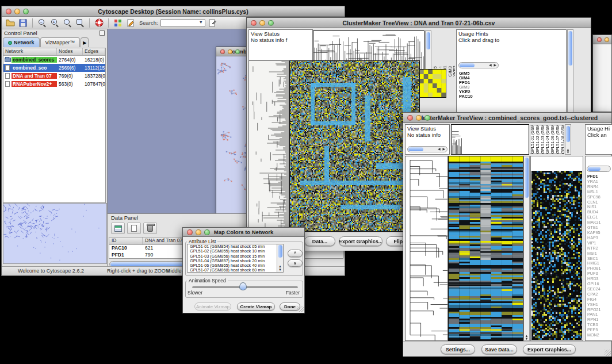  What do you see at coordinates (454, 71) in the screenshot?
I see `column-label: YKE2` at bounding box center [454, 71].